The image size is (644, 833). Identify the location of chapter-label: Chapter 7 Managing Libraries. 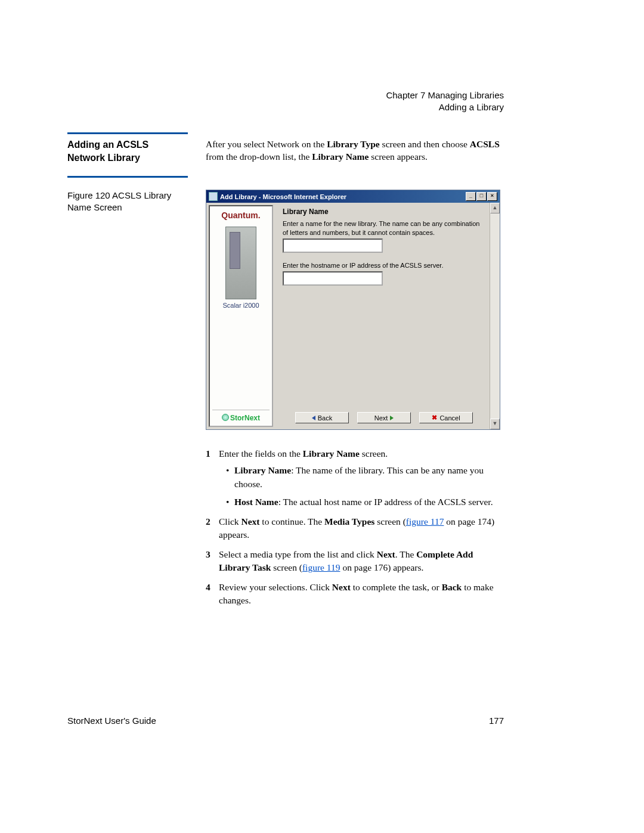
(445, 95).